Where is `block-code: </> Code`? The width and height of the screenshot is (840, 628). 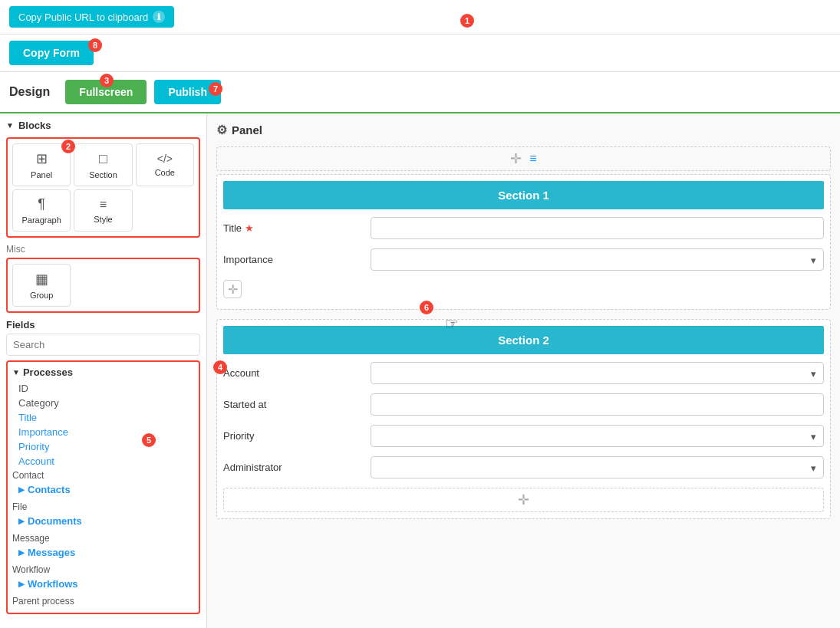
block-code: </> Code is located at coordinates (165, 165).